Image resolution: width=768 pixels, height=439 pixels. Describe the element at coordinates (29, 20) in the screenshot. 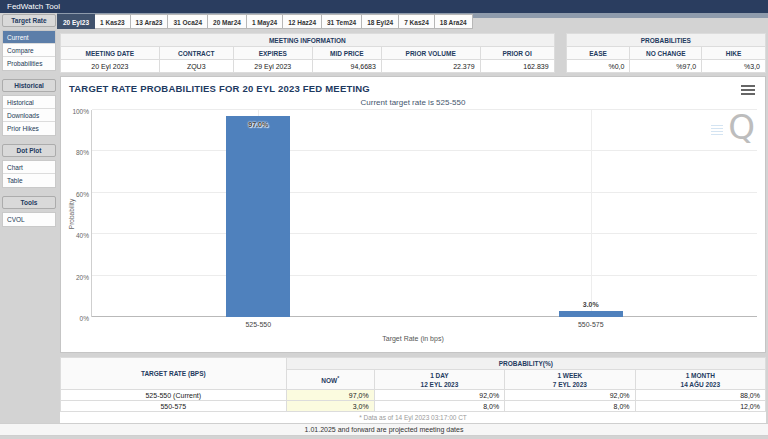

I see `sidebar-section-header-target-rate: Target Rate` at that location.